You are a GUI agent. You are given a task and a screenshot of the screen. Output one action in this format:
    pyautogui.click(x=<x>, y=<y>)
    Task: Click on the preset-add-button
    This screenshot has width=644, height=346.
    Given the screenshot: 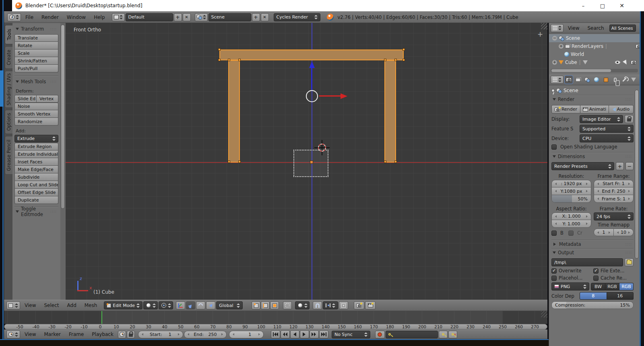 What is the action you would take?
    pyautogui.click(x=620, y=166)
    